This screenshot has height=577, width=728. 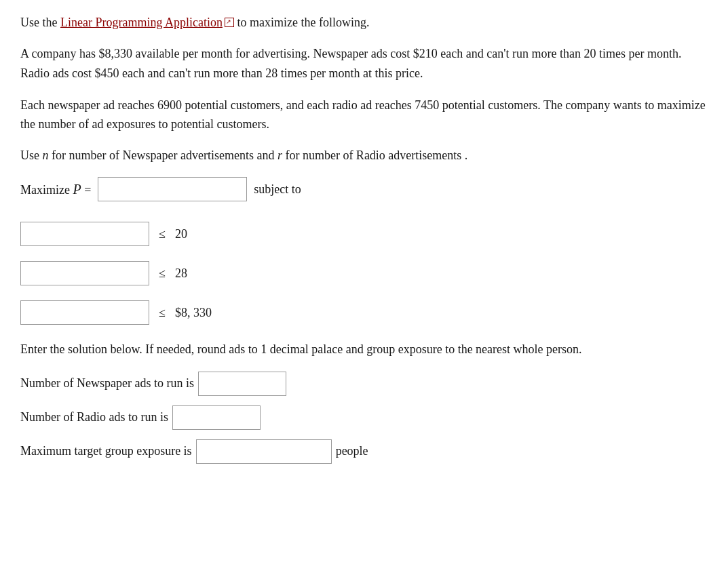 What do you see at coordinates (106, 452) in the screenshot?
I see `exposure-label: Maximum target group exposure is` at bounding box center [106, 452].